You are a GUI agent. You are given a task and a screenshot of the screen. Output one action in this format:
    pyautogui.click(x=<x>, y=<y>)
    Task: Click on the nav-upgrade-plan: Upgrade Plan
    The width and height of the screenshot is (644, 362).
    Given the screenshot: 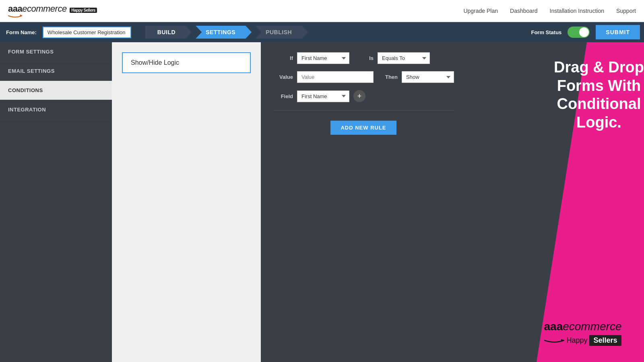 What is the action you would take?
    pyautogui.click(x=481, y=11)
    